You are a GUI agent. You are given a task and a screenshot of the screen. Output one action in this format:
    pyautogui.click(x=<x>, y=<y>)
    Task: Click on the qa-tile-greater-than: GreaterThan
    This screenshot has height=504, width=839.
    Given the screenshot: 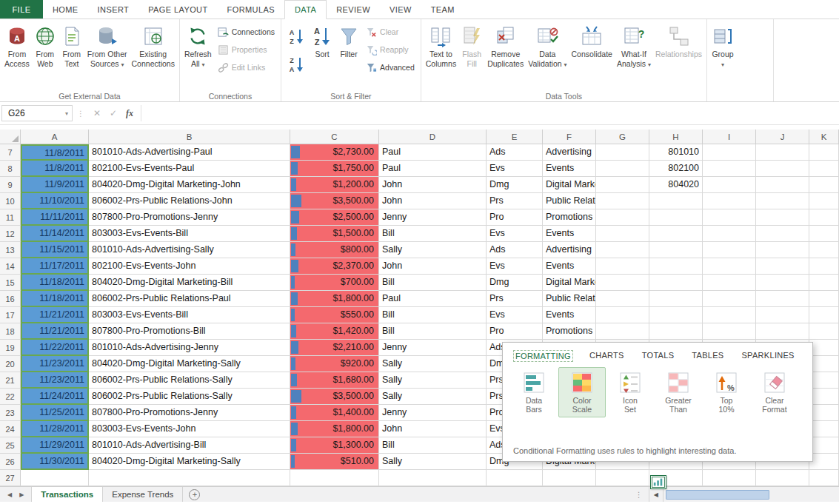 What is the action you would take?
    pyautogui.click(x=678, y=392)
    